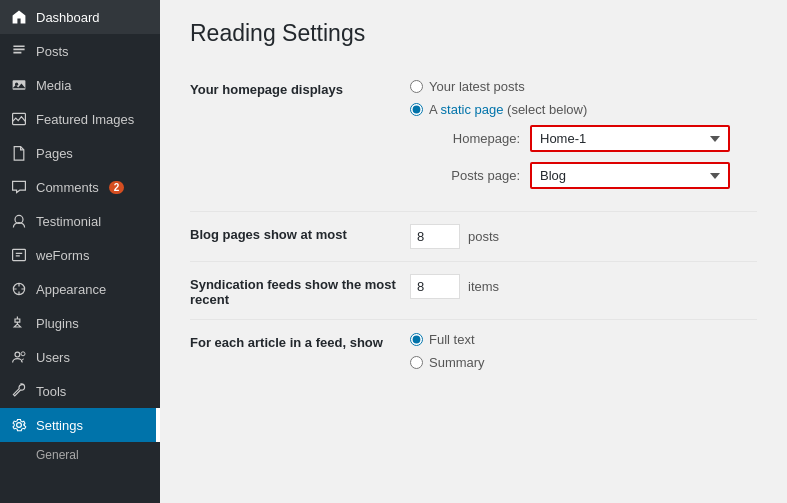  Describe the element at coordinates (80, 255) in the screenshot. I see `sidebar-item-weforms: weForms` at that location.